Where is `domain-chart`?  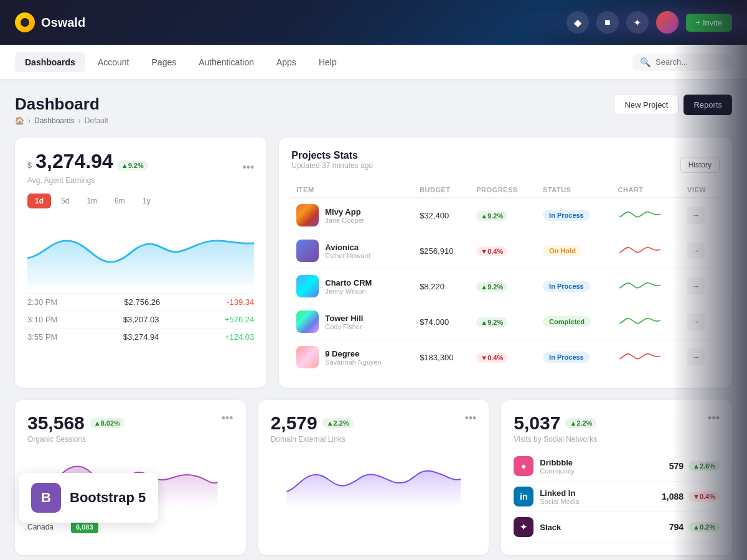 domain-chart is located at coordinates (374, 482).